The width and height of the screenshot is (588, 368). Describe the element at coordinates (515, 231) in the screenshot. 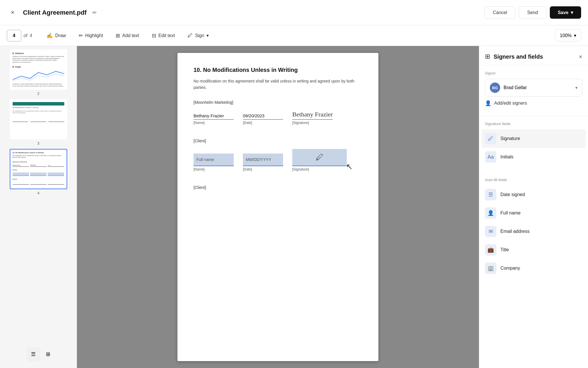

I see `email-label: Email address` at that location.